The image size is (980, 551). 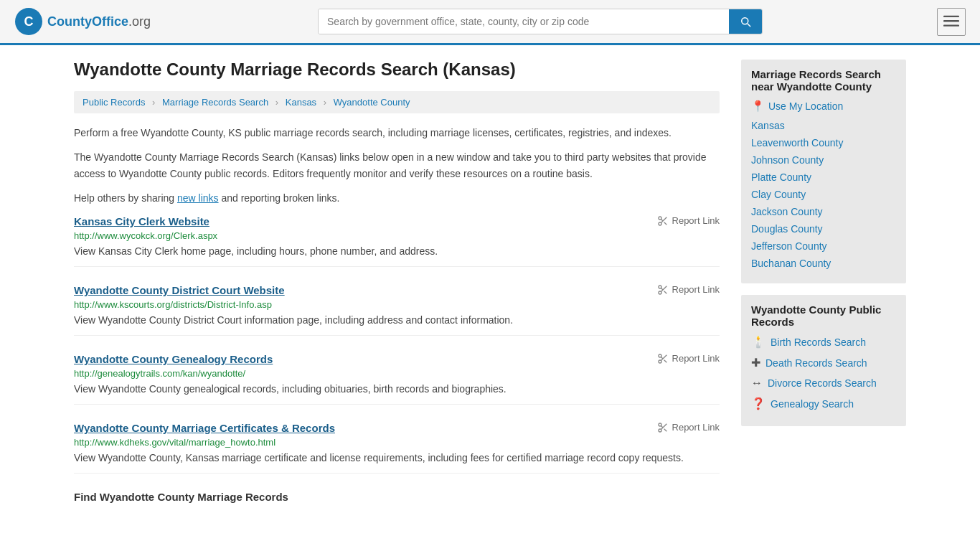 What do you see at coordinates (540, 22) in the screenshot?
I see `search-bar` at bounding box center [540, 22].